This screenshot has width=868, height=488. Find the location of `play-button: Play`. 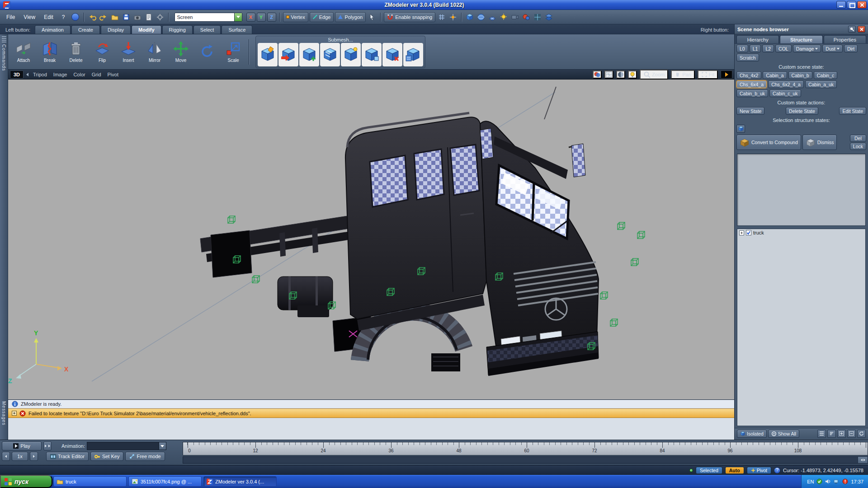

play-button: Play is located at coordinates (22, 446).